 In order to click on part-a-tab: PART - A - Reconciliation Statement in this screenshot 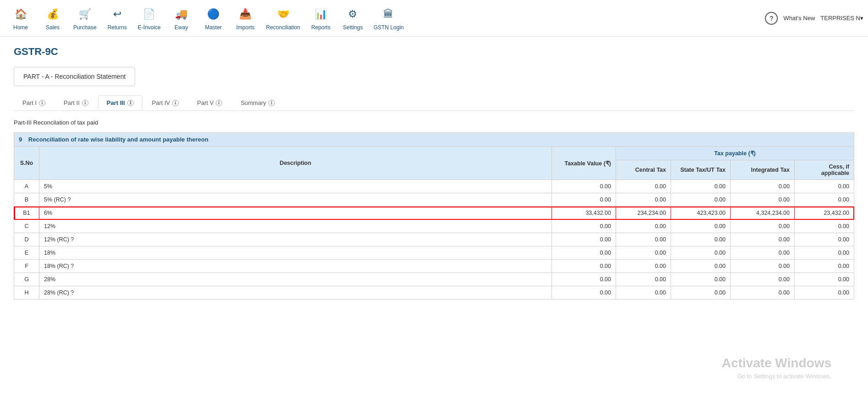, I will do `click(74, 76)`.